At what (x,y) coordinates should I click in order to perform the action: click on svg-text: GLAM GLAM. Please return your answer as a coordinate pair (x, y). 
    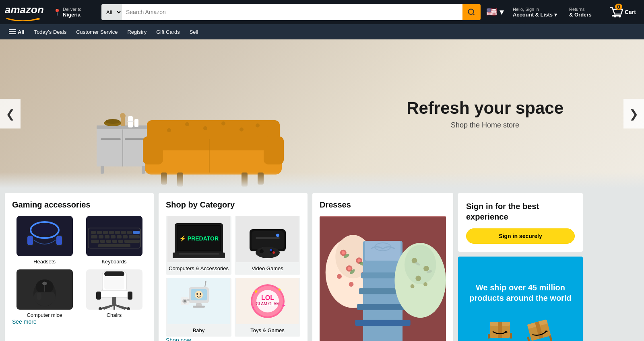
    Looking at the image, I should click on (267, 304).